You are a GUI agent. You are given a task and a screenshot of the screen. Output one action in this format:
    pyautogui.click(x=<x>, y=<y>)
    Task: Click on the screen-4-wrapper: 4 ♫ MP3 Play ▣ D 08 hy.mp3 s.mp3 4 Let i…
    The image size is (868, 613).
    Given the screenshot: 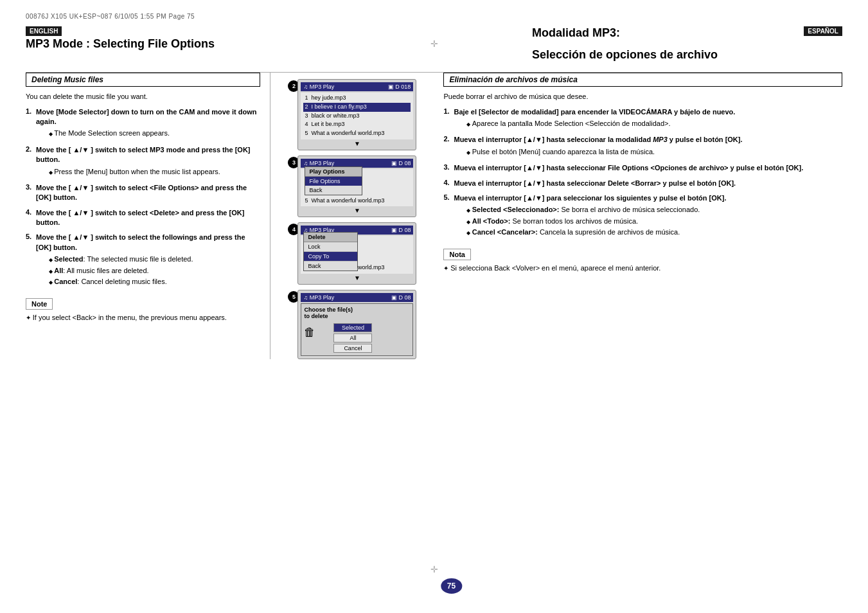 What is the action you would take?
    pyautogui.click(x=357, y=253)
    